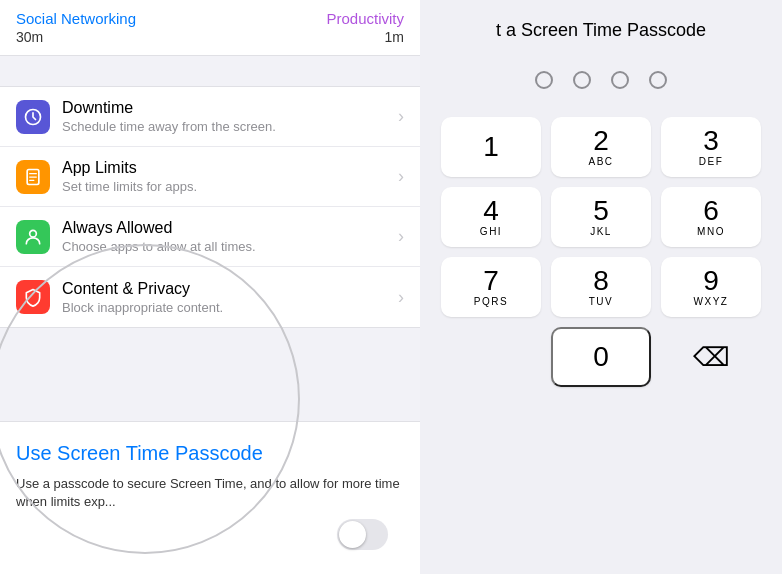  Describe the element at coordinates (226, 176) in the screenshot. I see `app-limits-text: App Limits Set time limits for apps.` at that location.